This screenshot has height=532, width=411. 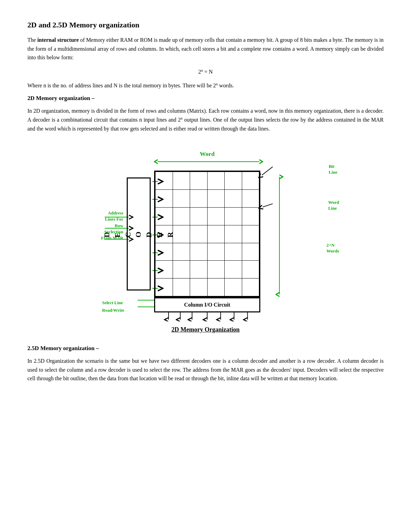 I want to click on column-io-box: Column I/O Circuit, so click(x=207, y=305).